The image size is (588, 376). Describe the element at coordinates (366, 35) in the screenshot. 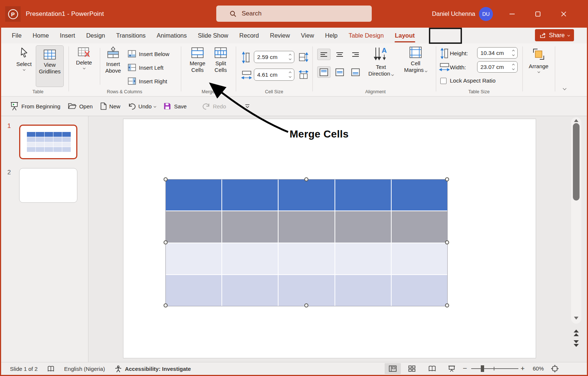

I see `tab-table-design: Table Design` at that location.